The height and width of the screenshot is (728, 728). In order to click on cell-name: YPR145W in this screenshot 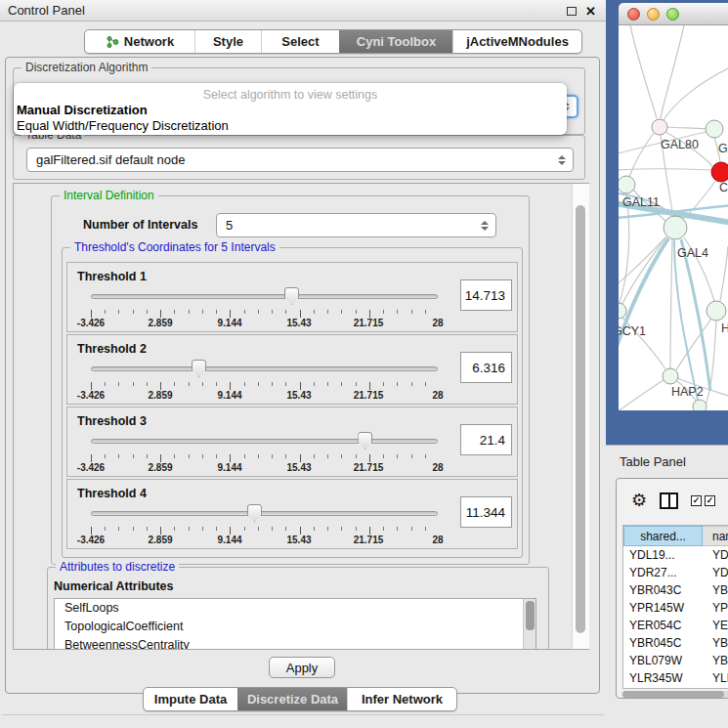, I will do `click(715, 608)`.